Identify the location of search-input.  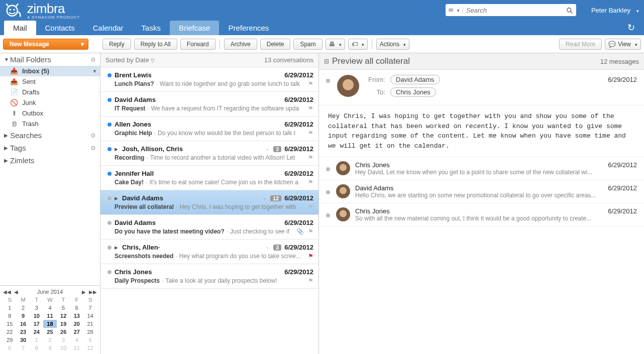
(516, 10).